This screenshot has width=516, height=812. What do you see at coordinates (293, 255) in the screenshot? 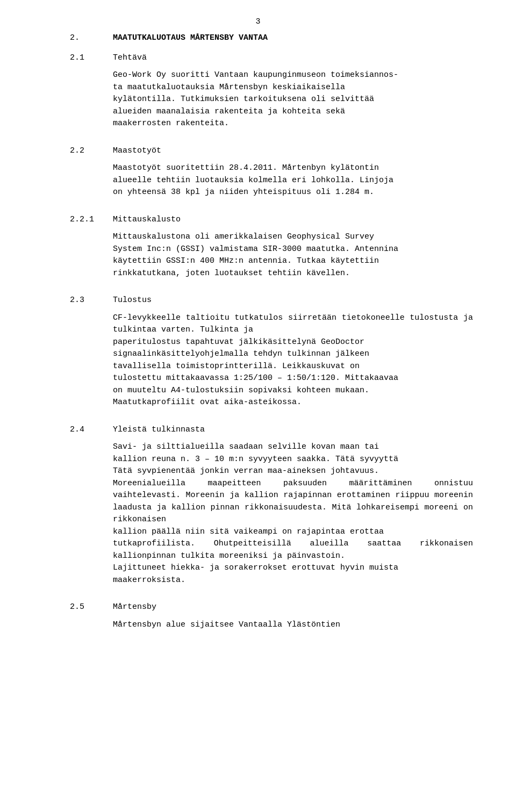
I see `subsection-2-2-1-body: Mittauskalustona oli amerikkalaisen Geop…` at bounding box center [293, 255].